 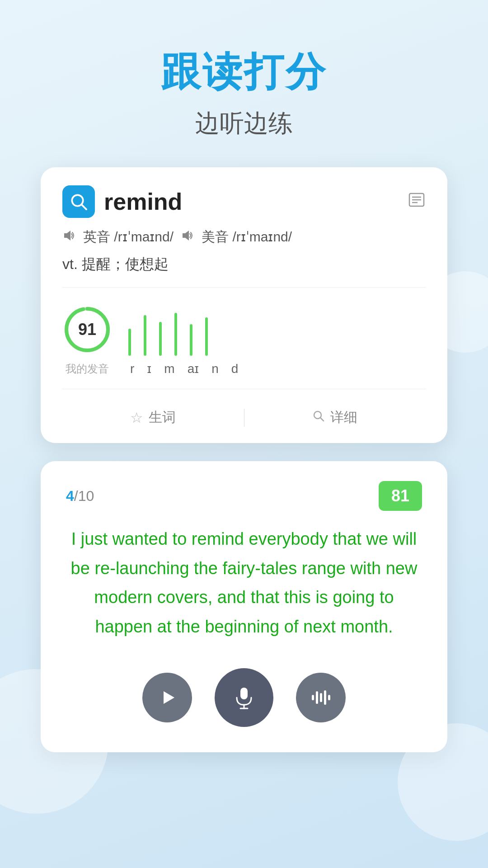 What do you see at coordinates (417, 202) in the screenshot?
I see `card-icon` at bounding box center [417, 202].